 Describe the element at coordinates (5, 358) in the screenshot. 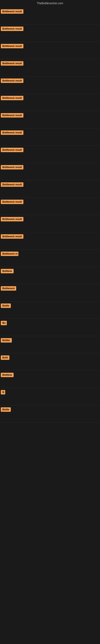

I see `bottleneck-result-badge: Bottl` at that location.